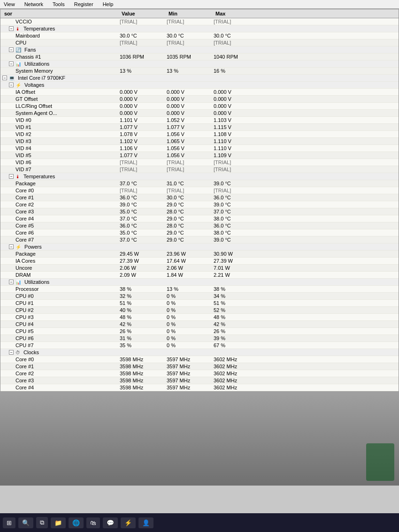 The image size is (399, 532). I want to click on name-cell: Core #1, so click(59, 198).